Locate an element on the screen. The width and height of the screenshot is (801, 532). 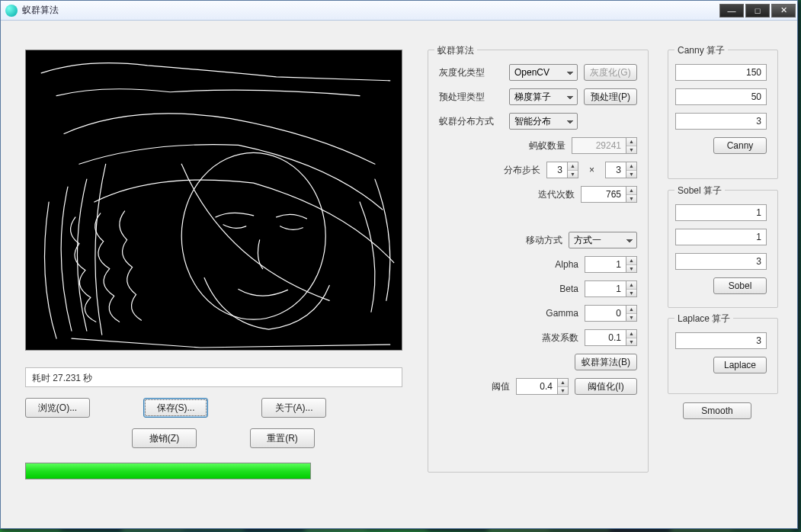
threshold-input is located at coordinates (537, 386).